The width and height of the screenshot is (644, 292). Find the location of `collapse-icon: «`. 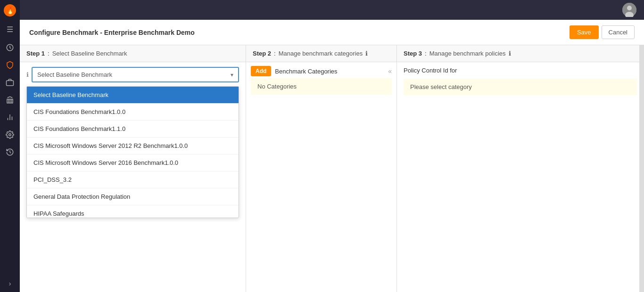

collapse-icon: « is located at coordinates (390, 71).